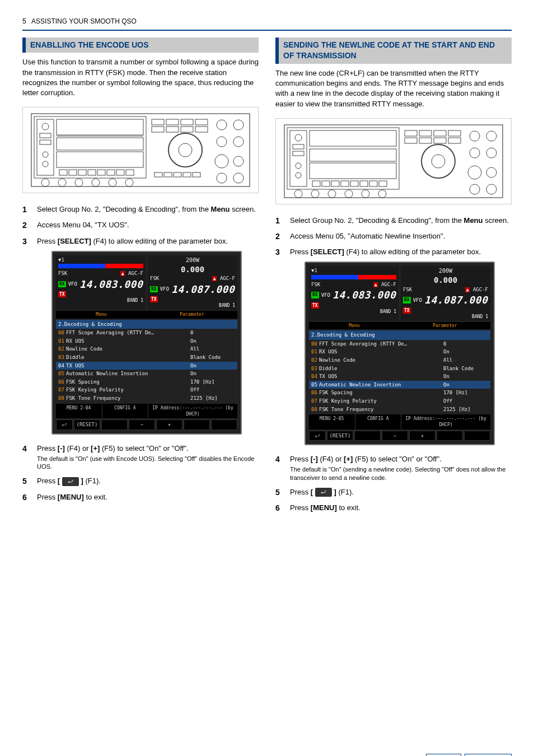  I want to click on param-head: Parameter, so click(192, 315).